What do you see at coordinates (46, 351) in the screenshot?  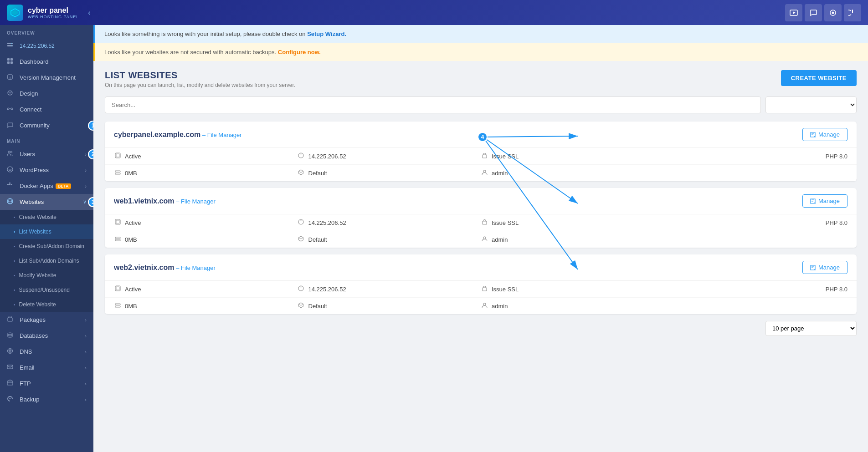 I see `sidebar-item-dns: DNS ›` at bounding box center [46, 351].